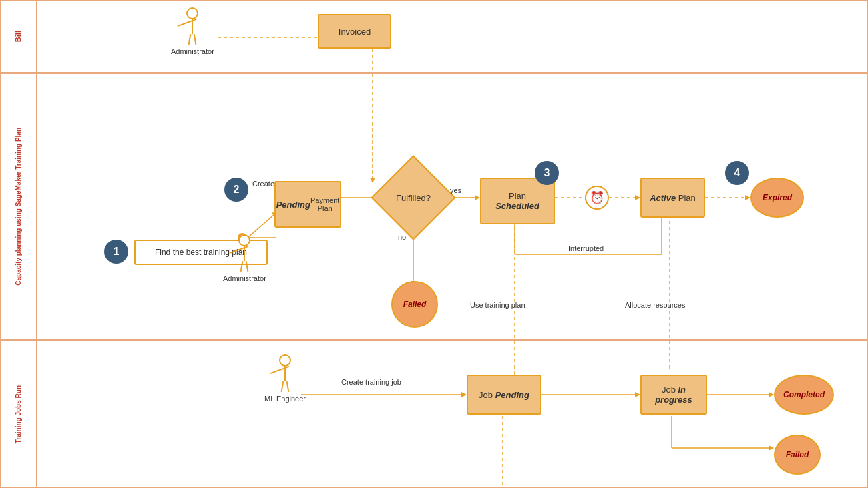  What do you see at coordinates (285, 379) in the screenshot?
I see `actor-ml-engineer: ML Engineer` at bounding box center [285, 379].